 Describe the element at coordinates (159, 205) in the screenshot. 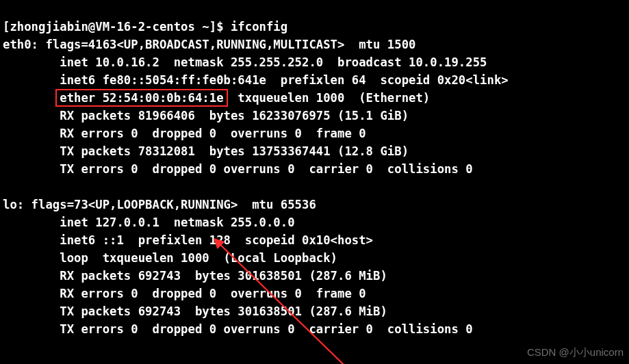

I see `lo-header: lo: flags=73<UP,LOOPBACK,RUNNING> mtu 65…` at that location.